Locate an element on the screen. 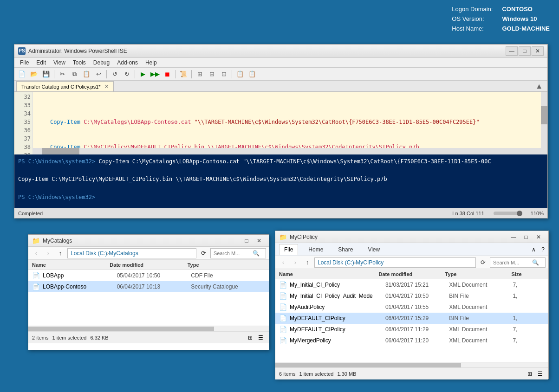 The height and width of the screenshot is (392, 559). ribbon-tab-share: Share is located at coordinates (345, 250).